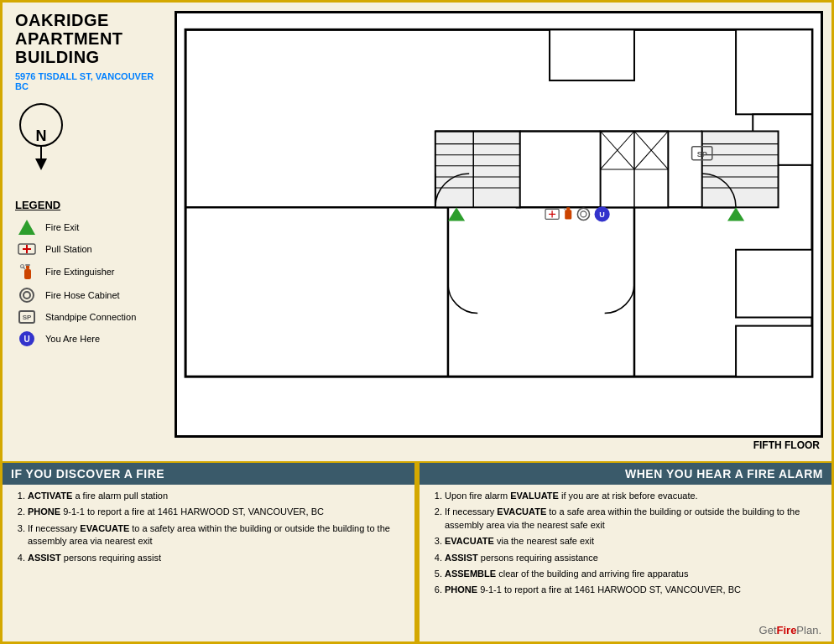  What do you see at coordinates (593, 574) in the screenshot?
I see `alarm-step-5-rest: clear of the building and arriving fire …` at bounding box center [593, 574].